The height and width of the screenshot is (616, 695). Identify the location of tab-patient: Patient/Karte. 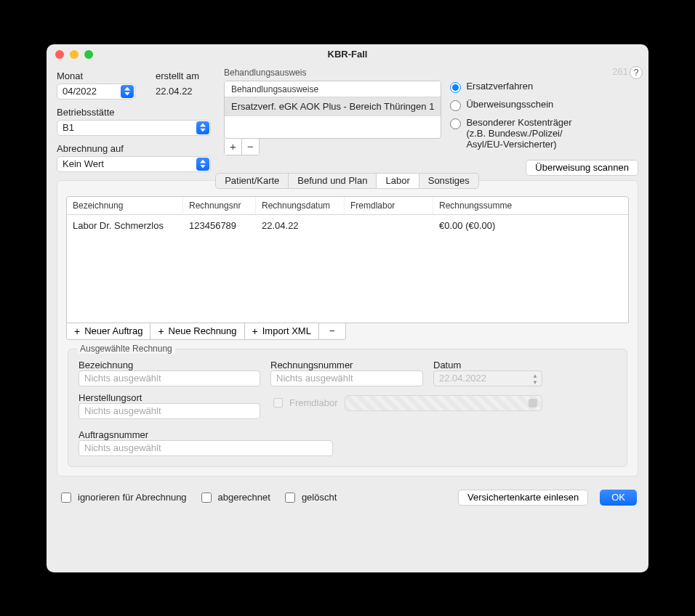
(252, 181).